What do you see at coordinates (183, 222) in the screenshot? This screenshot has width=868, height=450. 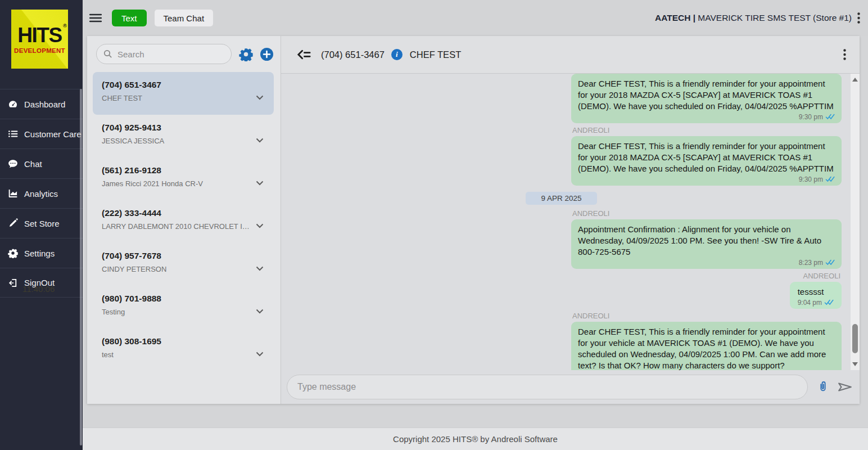 I see `conversation-item: (222) 333-4444LARRY DABLEMONT 2010 CHEVR…` at bounding box center [183, 222].